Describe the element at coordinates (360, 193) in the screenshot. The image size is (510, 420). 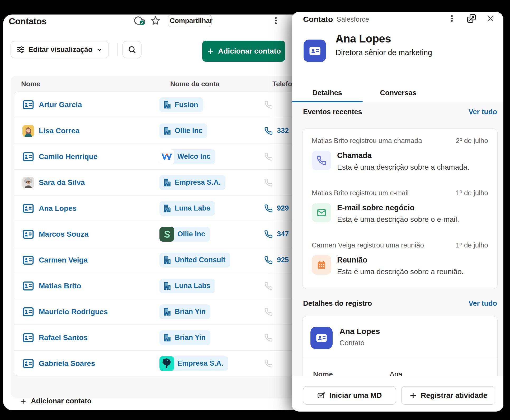
I see `event-header: Matias Brito registrou um e-mail` at that location.